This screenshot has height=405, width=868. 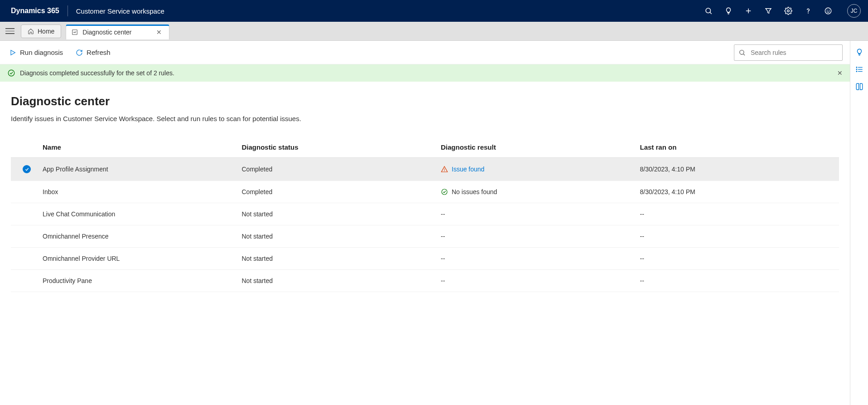 I want to click on table-row: Omnichannel Provider URLNot started----, so click(x=425, y=259).